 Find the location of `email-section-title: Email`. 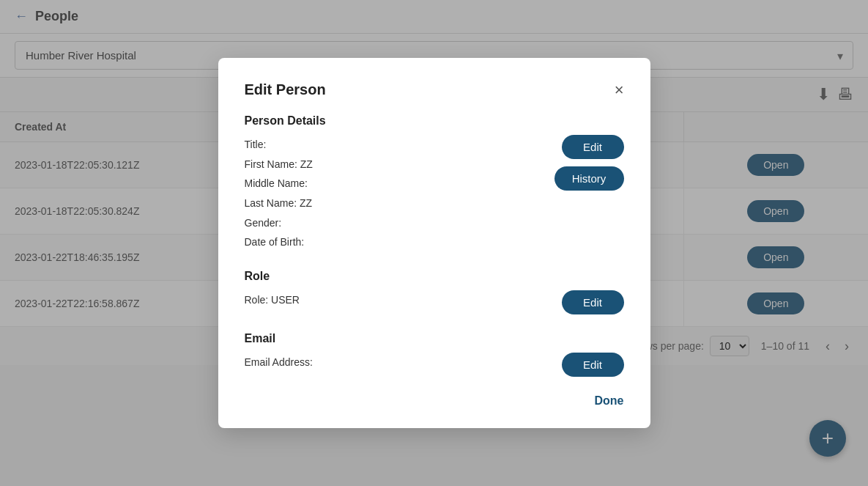

email-section-title: Email is located at coordinates (434, 339).